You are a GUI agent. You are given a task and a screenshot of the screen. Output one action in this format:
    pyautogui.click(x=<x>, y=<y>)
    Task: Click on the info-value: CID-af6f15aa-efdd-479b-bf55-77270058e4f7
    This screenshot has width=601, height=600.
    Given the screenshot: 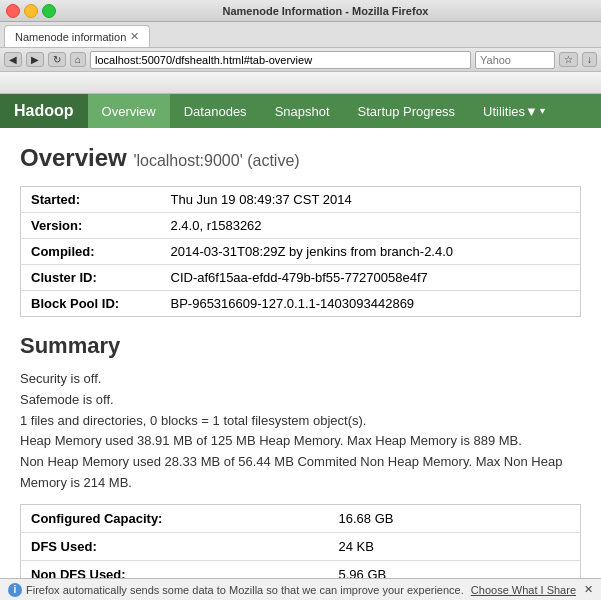 What is the action you would take?
    pyautogui.click(x=371, y=278)
    